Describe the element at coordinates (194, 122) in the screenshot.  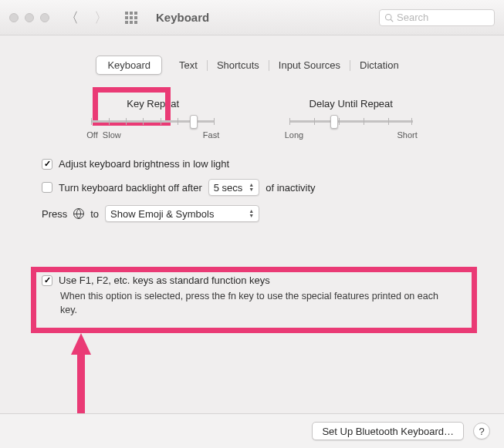
I see `slider-key-repeat-thumb` at that location.